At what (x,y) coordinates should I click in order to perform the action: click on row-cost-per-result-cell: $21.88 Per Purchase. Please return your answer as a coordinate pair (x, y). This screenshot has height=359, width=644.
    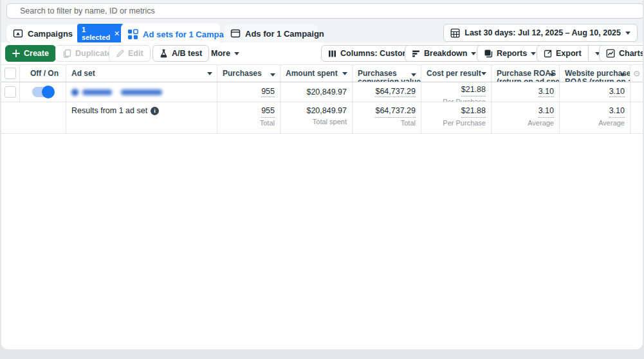
    Looking at the image, I should click on (457, 92).